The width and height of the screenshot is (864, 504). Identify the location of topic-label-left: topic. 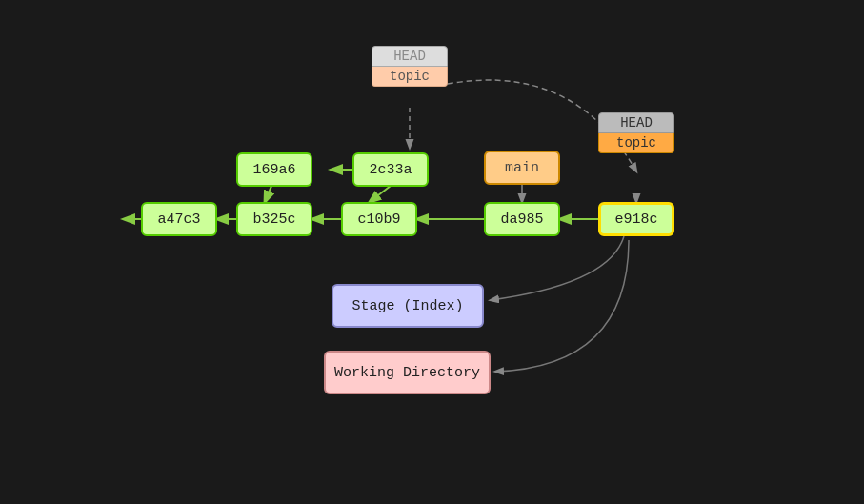
(410, 76).